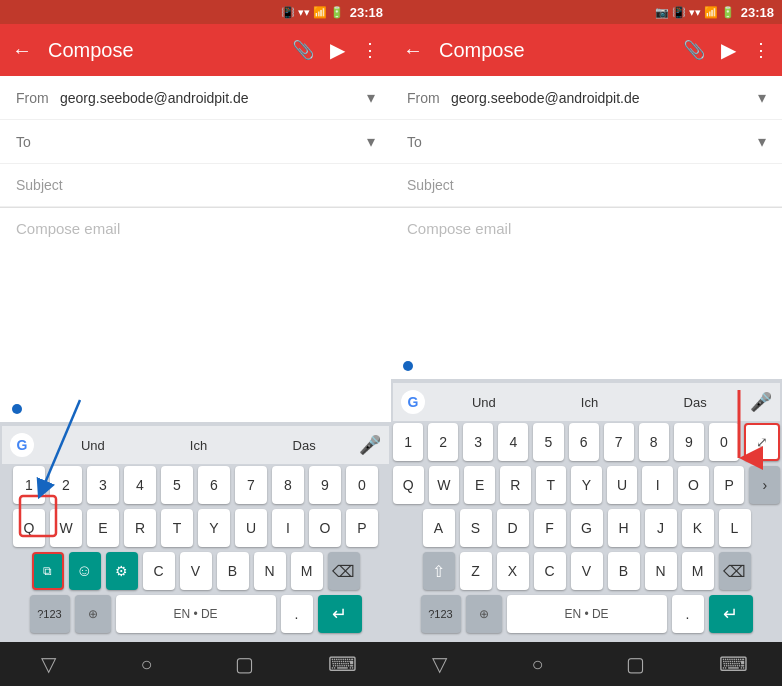 This screenshot has width=782, height=686. What do you see at coordinates (586, 186) in the screenshot?
I see `subject-row-right: Subject` at bounding box center [586, 186].